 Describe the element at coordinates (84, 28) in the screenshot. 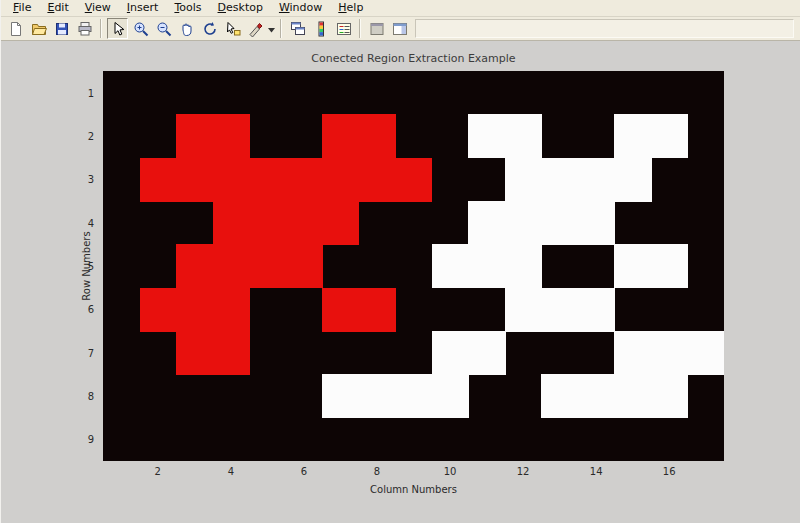

I see `print-button` at that location.